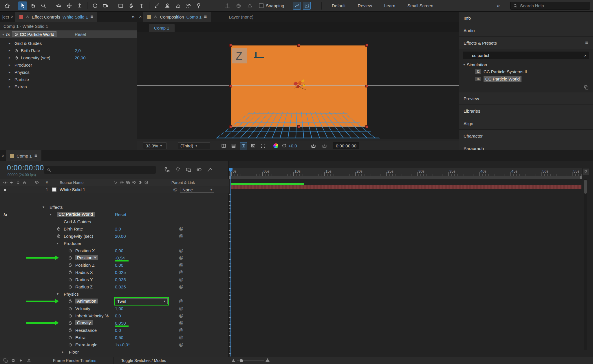 The height and width of the screenshot is (364, 593). What do you see at coordinates (250, 6) in the screenshot?
I see `view-axis-mode` at bounding box center [250, 6].